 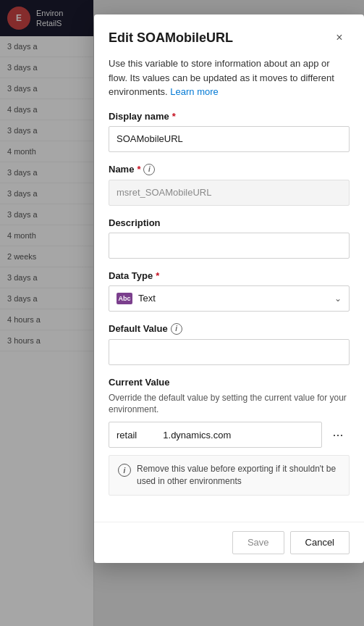 What do you see at coordinates (194, 91) in the screenshot?
I see `learn-more-link: Learn more` at bounding box center [194, 91].